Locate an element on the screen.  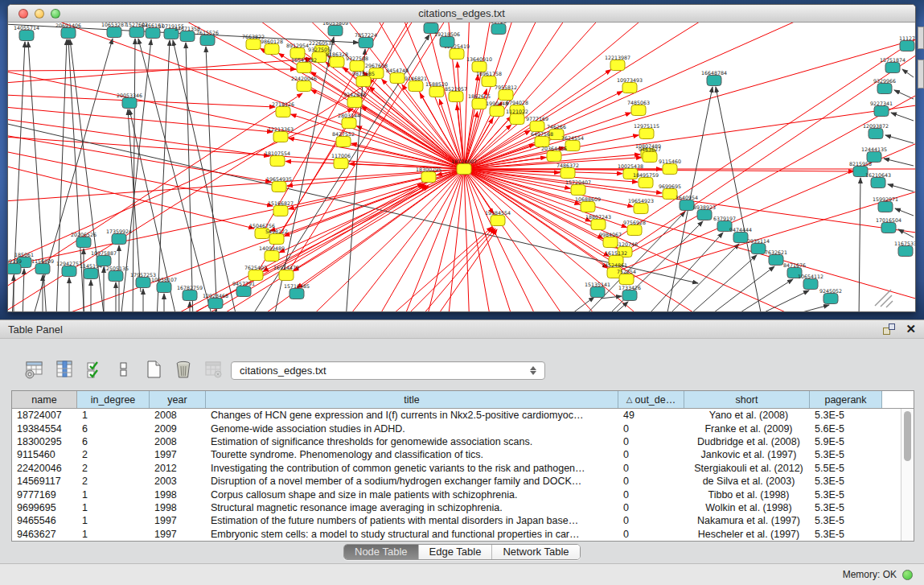
table-cell: 5.9E-5 is located at coordinates (846, 442).